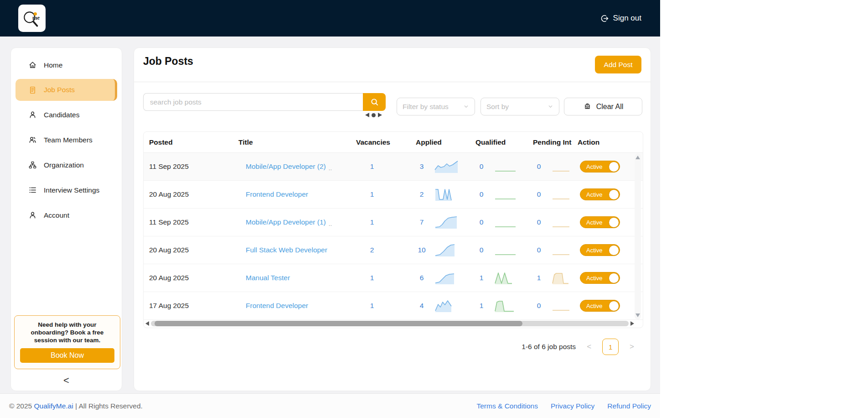 The height and width of the screenshot is (418, 868). Describe the element at coordinates (191, 306) in the screenshot. I see `posted-date: 17 Aug 2025` at that location.